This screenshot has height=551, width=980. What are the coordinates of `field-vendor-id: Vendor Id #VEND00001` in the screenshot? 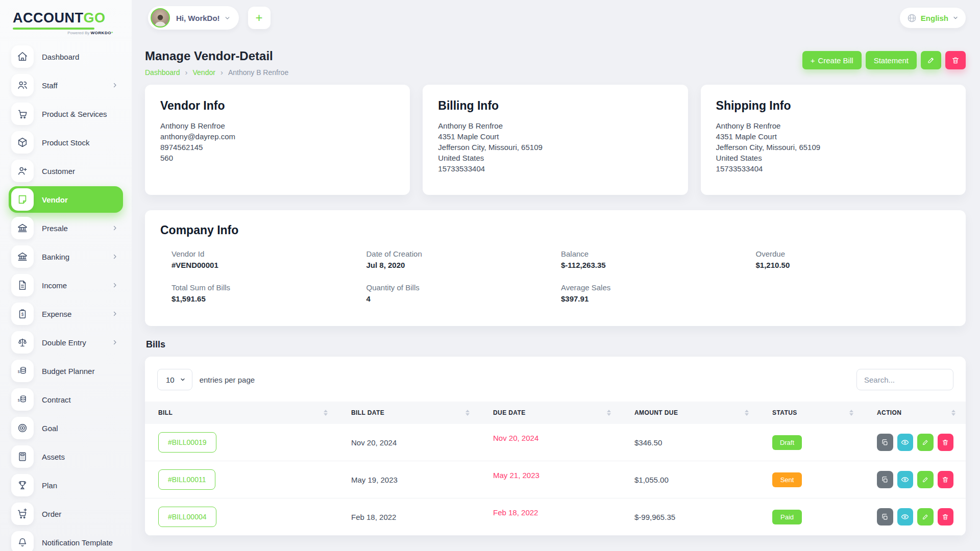 It's located at (269, 259).